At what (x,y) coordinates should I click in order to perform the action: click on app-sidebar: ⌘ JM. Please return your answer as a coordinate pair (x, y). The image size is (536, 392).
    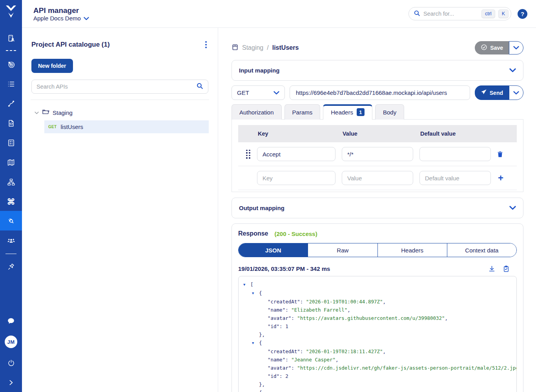
    Looking at the image, I should click on (11, 196).